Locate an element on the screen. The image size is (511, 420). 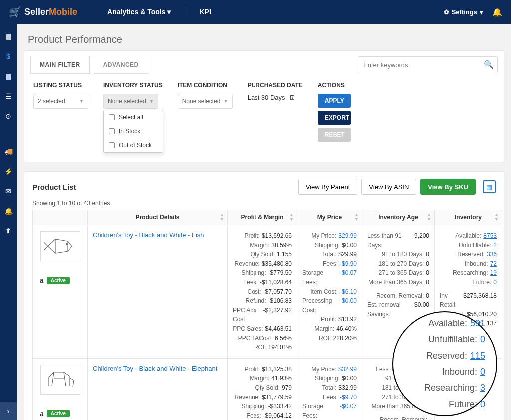
kv-row: Revenue: $31,779.59 is located at coordinates (262, 397).